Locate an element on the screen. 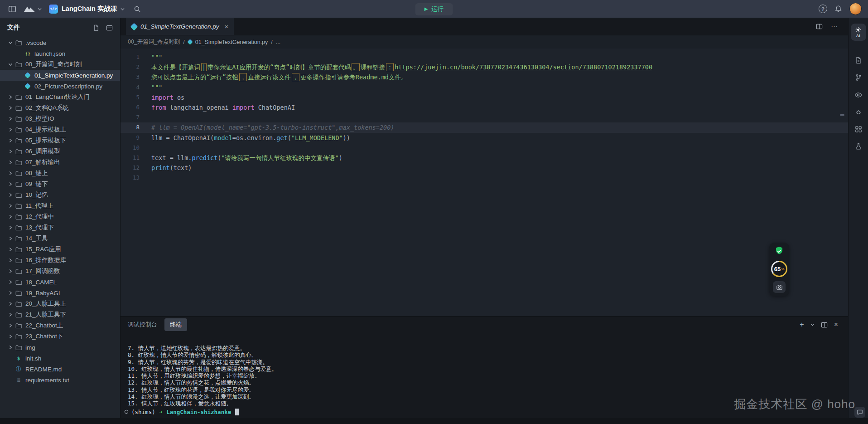 The image size is (868, 424). flask-icon is located at coordinates (858, 146).